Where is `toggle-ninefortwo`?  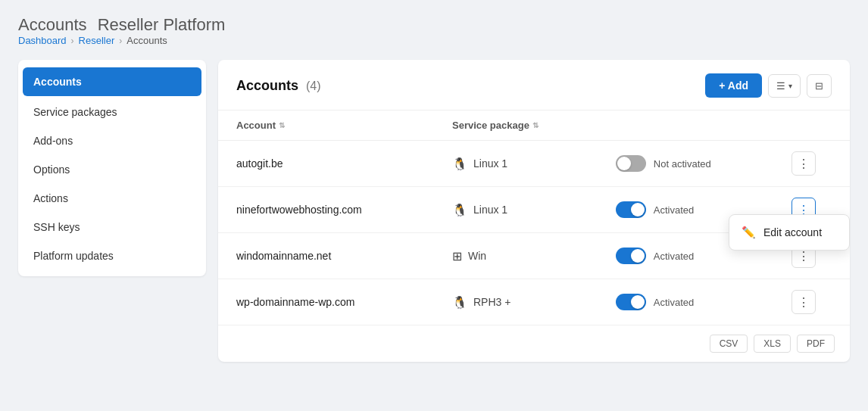 toggle-ninefortwo is located at coordinates (631, 210).